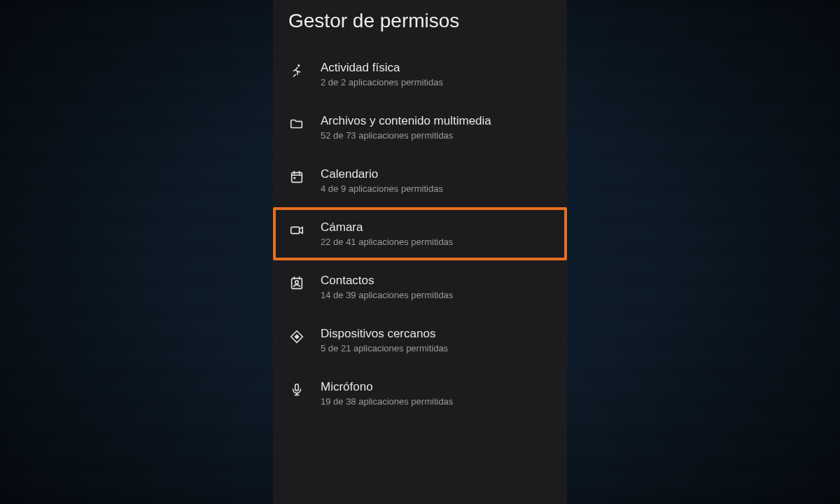 The height and width of the screenshot is (504, 840). I want to click on permission-item-calendar: Calendario 4 de 9 aplicaciones permitida…, so click(420, 181).